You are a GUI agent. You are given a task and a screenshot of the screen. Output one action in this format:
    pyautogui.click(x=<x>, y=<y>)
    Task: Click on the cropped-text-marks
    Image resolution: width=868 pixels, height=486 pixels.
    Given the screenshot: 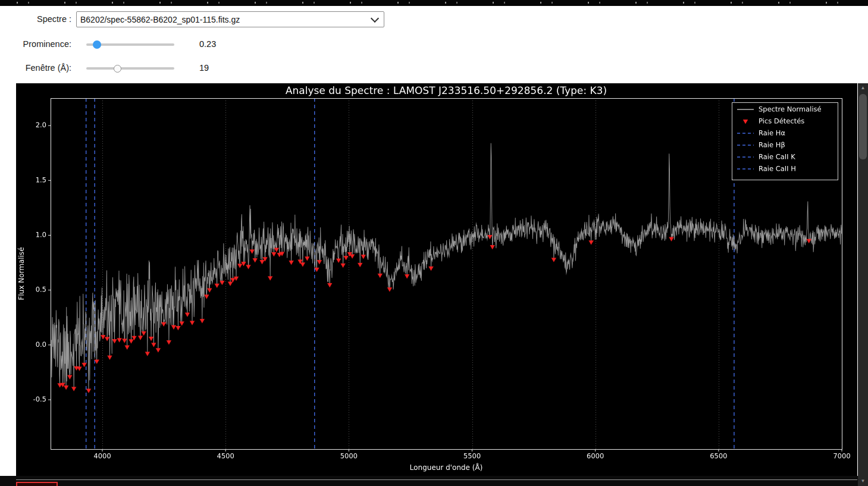 What is the action you would take?
    pyautogui.click(x=434, y=2)
    